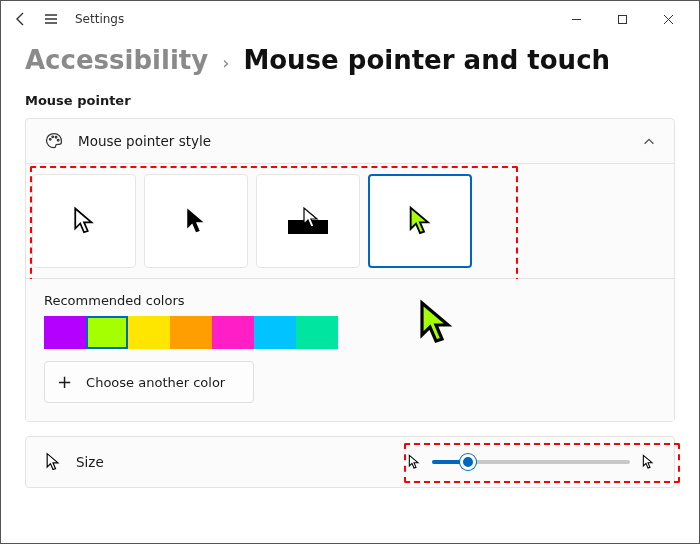 This screenshot has width=700, height=544. What do you see at coordinates (275, 332) in the screenshot?
I see `swatch-cyan` at bounding box center [275, 332].